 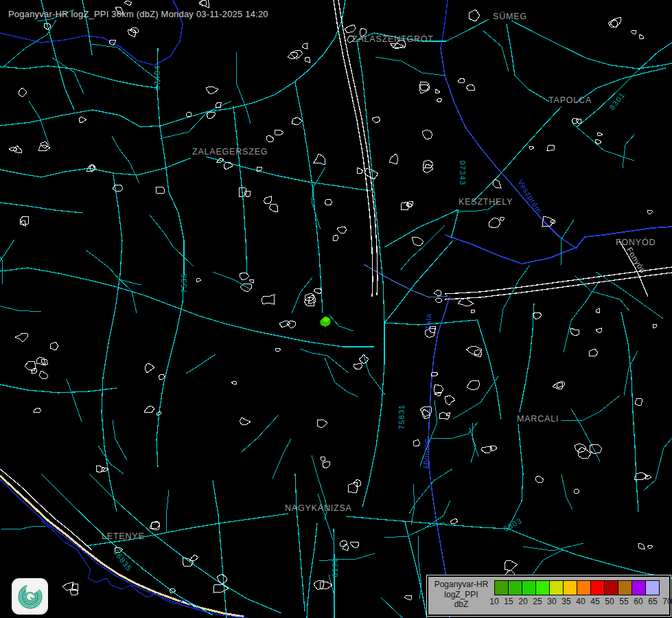 What do you see at coordinates (486, 202) in the screenshot?
I see `city-label-keszthely: KESZTHELY` at bounding box center [486, 202].